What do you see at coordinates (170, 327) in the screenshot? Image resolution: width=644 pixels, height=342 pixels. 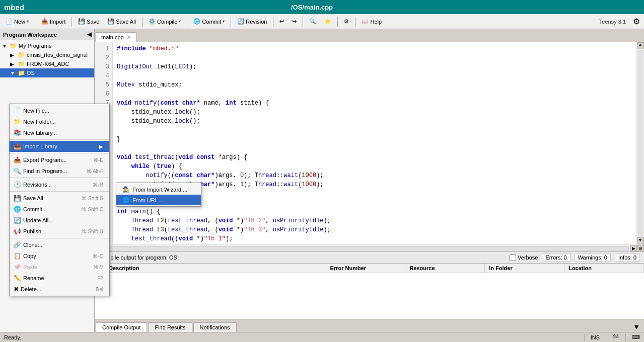 I see `tab-find-results: Find Results` at bounding box center [170, 327].